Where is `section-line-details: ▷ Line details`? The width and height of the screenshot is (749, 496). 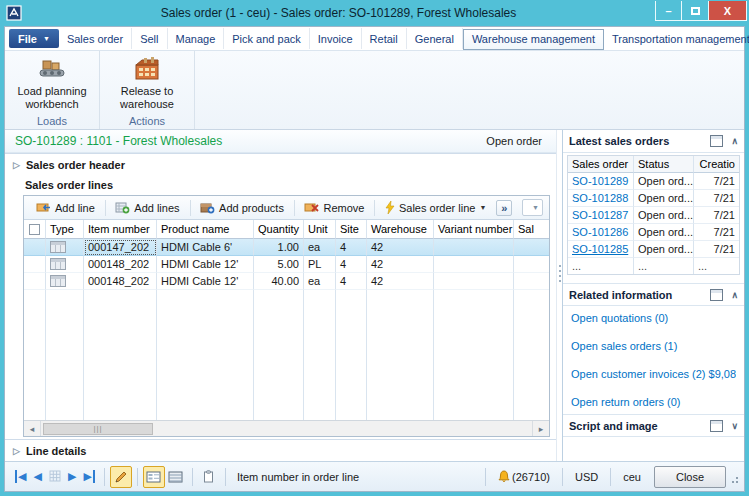 section-line-details: ▷ Line details is located at coordinates (280, 450).